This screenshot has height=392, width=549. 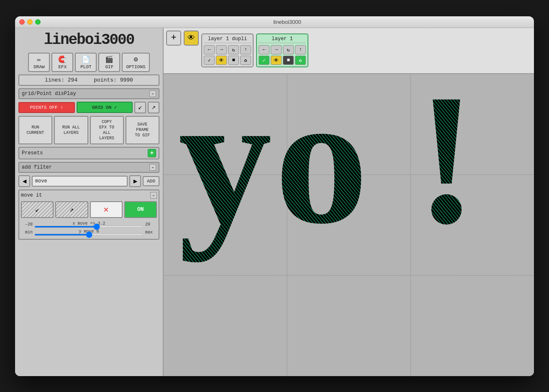 I want to click on layer-dupli-row1: ← → ↻ ↑, so click(x=228, y=50).